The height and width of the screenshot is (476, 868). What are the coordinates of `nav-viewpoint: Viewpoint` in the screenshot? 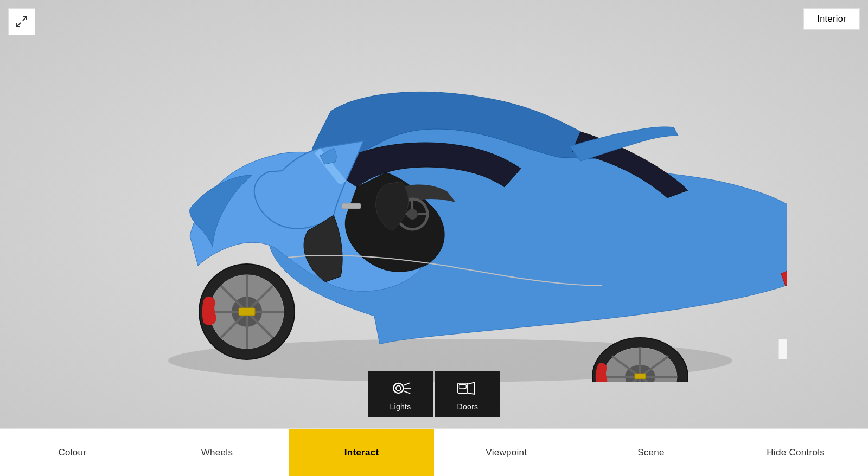 It's located at (507, 452).